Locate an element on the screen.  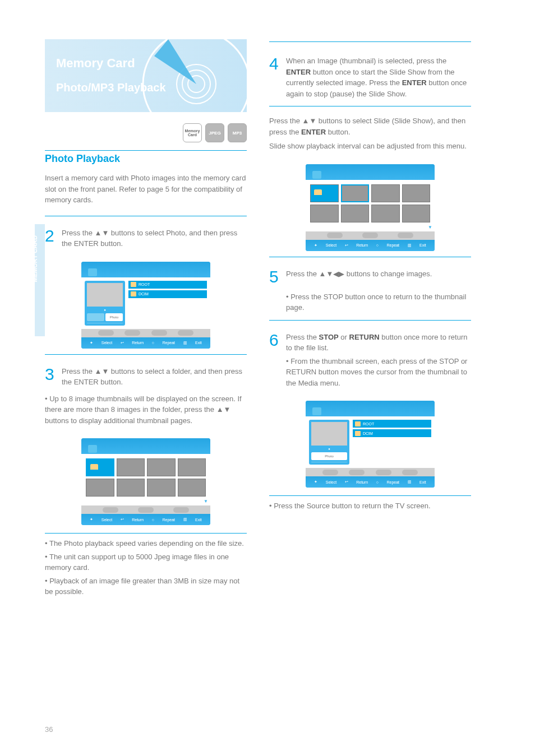
after-step-4-block: Press the ▲▼ buttons to select Slide (Sl… is located at coordinates (370, 132).